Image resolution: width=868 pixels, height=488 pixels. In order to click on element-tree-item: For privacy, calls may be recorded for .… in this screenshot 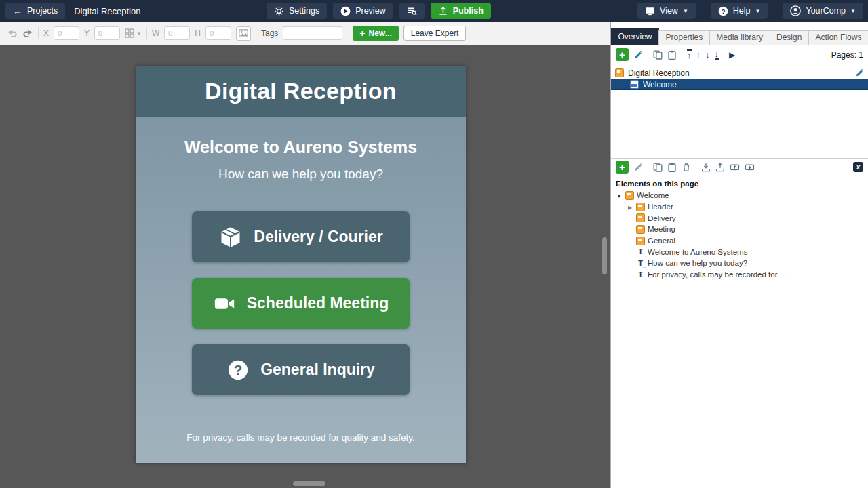, I will do `click(739, 275)`.